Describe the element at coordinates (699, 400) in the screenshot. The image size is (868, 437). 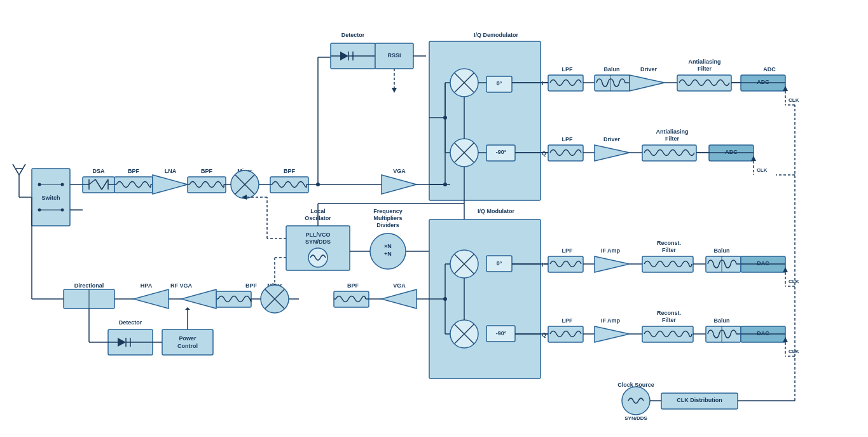
I see `svg-text: CLK Distribution` at that location.